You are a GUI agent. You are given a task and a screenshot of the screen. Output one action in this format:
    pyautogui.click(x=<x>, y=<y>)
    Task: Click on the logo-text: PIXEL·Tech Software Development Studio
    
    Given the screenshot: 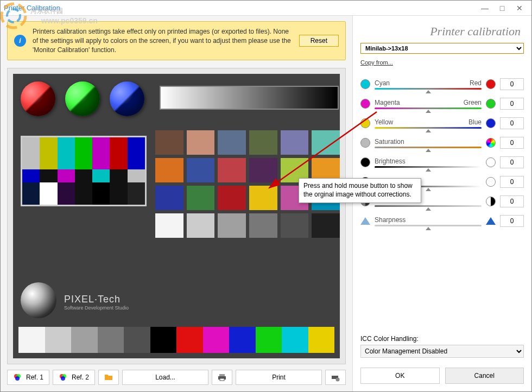 What is the action you would take?
    pyautogui.click(x=97, y=302)
    